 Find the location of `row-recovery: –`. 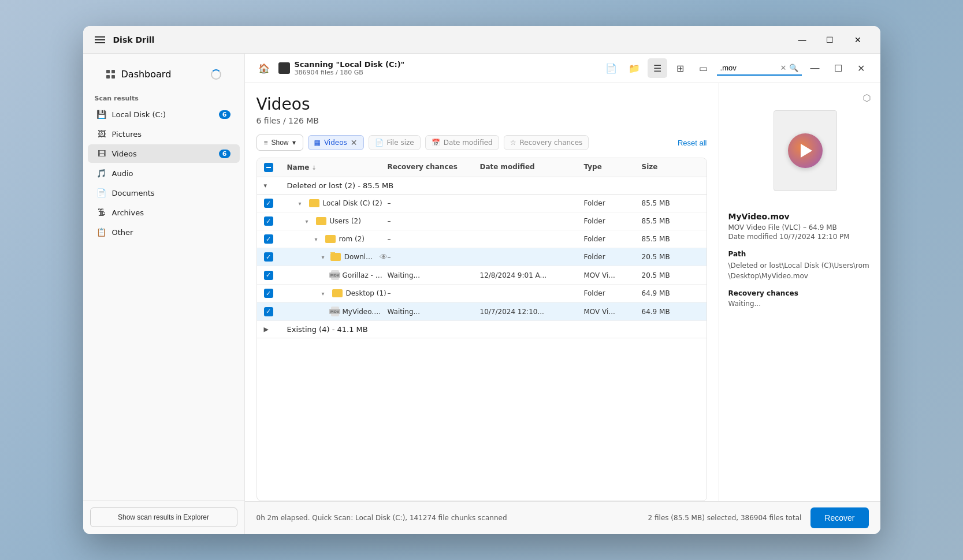

row-recovery: – is located at coordinates (434, 221).